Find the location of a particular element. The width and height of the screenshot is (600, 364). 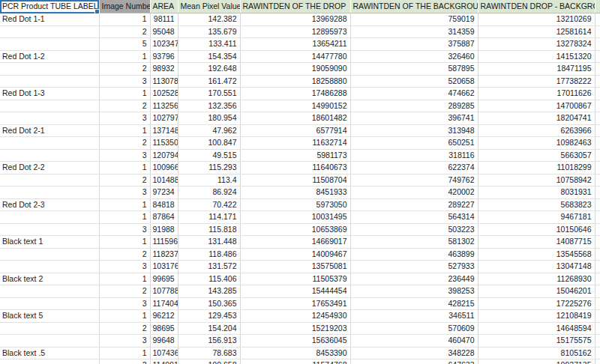

rawintden-diff-cell: 14151320 is located at coordinates (536, 57).